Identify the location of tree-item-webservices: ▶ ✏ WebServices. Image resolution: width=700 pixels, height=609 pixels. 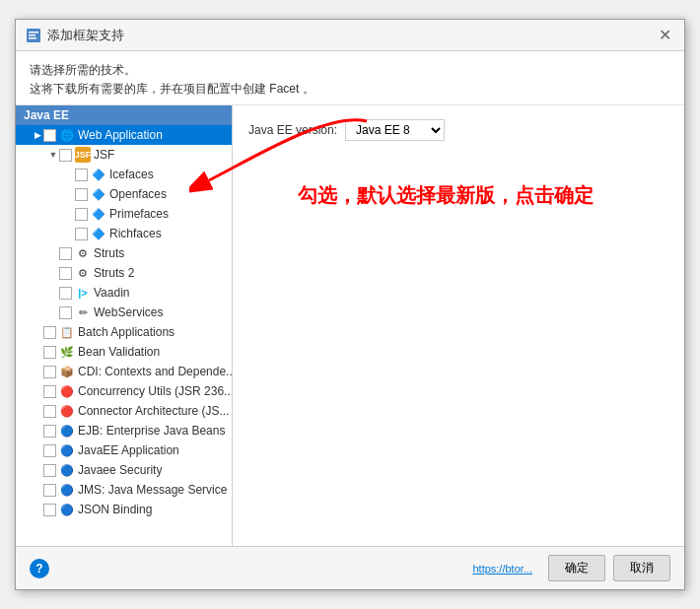
(124, 312).